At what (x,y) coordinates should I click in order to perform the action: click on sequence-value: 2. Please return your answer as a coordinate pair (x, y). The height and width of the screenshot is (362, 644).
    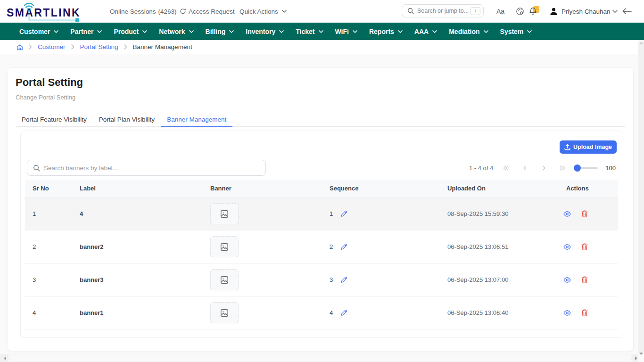
    Looking at the image, I should click on (331, 247).